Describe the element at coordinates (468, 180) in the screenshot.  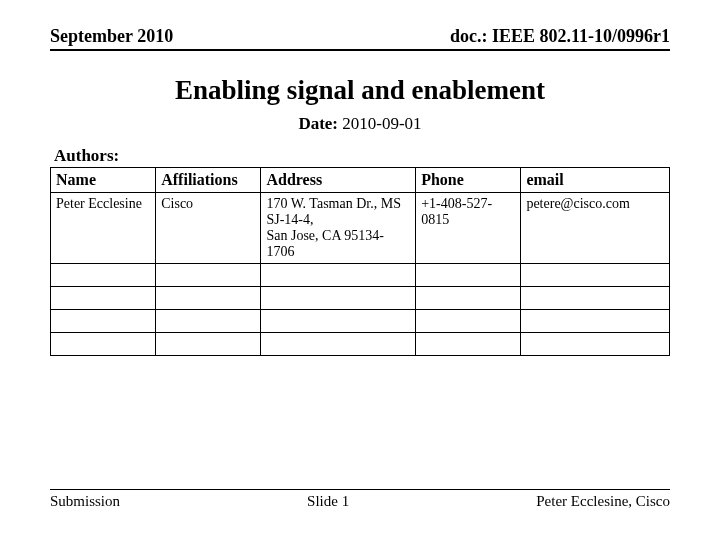
I see `th-phone: Phone` at that location.